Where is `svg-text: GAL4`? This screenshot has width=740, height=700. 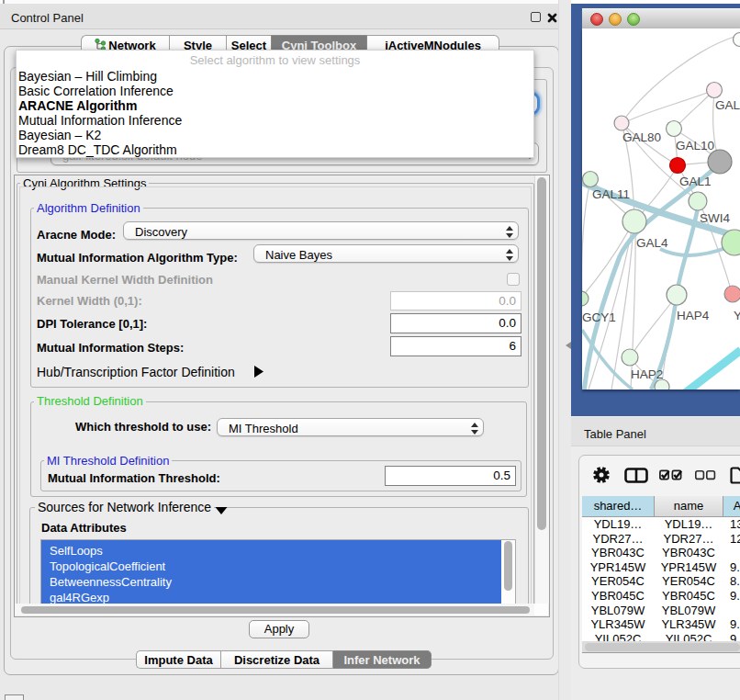
svg-text: GAL4 is located at coordinates (652, 243).